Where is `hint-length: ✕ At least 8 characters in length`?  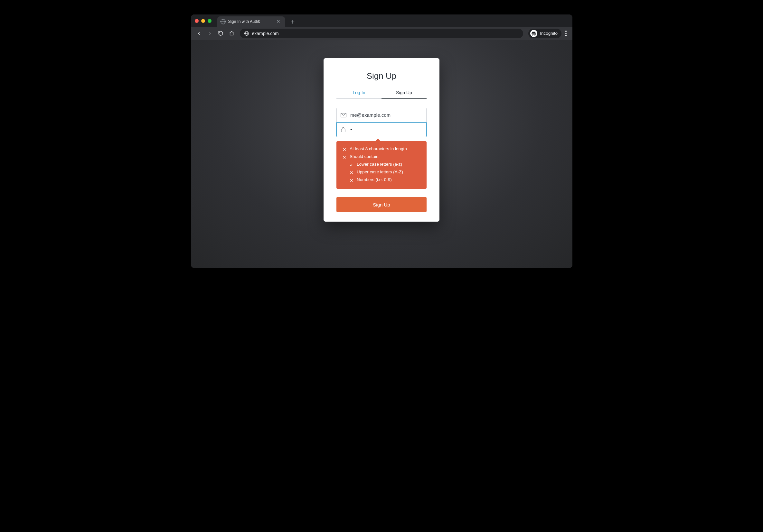
hint-length: ✕ At least 8 characters in length is located at coordinates (382, 149).